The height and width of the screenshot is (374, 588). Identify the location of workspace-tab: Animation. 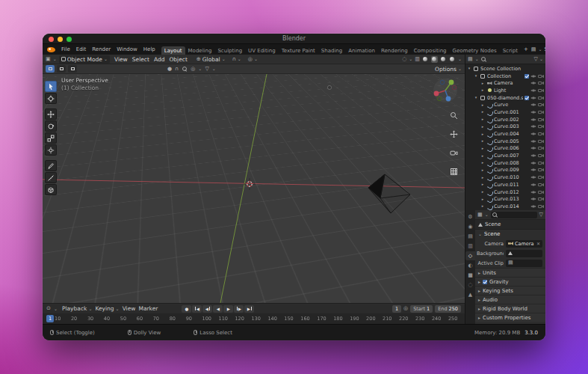
(362, 51).